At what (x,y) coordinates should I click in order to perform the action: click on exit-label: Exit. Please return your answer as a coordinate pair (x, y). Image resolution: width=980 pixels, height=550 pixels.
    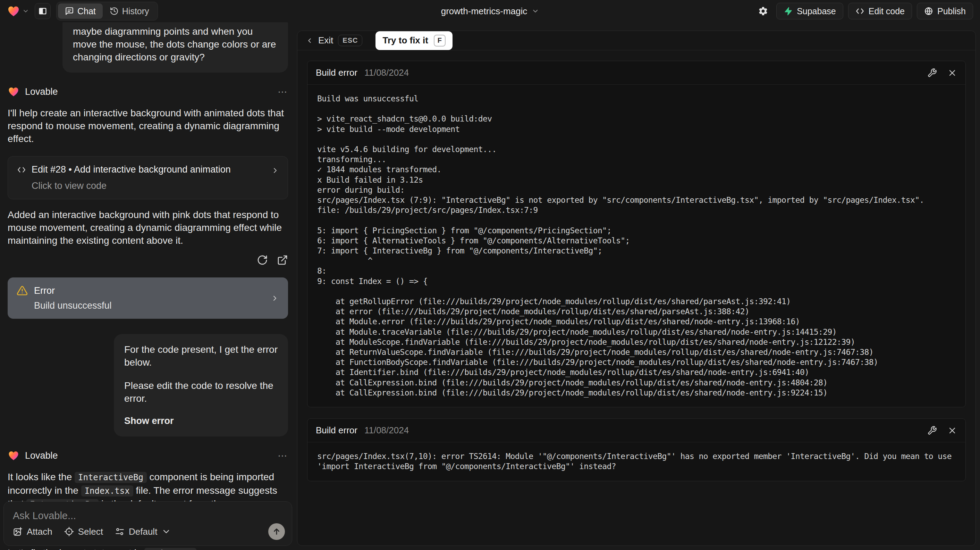
    Looking at the image, I should click on (326, 40).